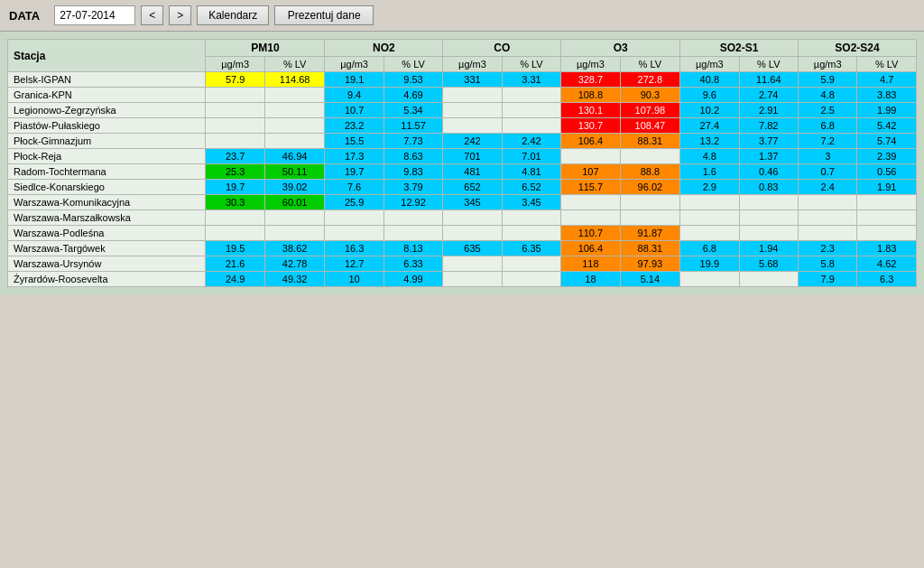 The width and height of the screenshot is (924, 568). I want to click on data-cell: 2.3, so click(828, 249).